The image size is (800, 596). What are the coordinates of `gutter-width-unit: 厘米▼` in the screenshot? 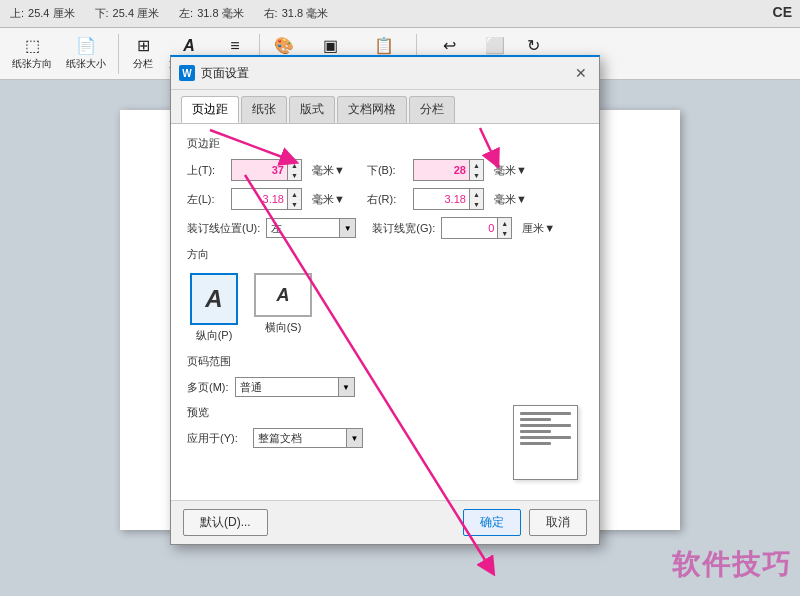 It's located at (538, 228).